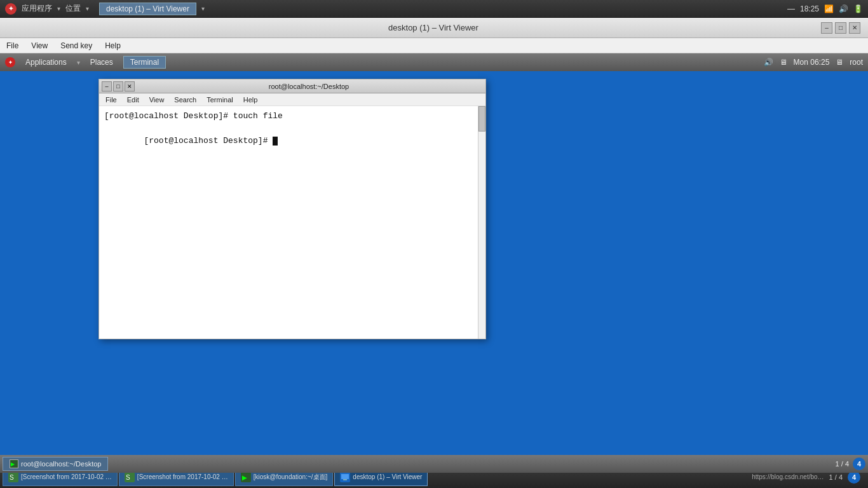  What do you see at coordinates (843, 464) in the screenshot?
I see `vm-taskbar-page: 1 / 4` at bounding box center [843, 464].